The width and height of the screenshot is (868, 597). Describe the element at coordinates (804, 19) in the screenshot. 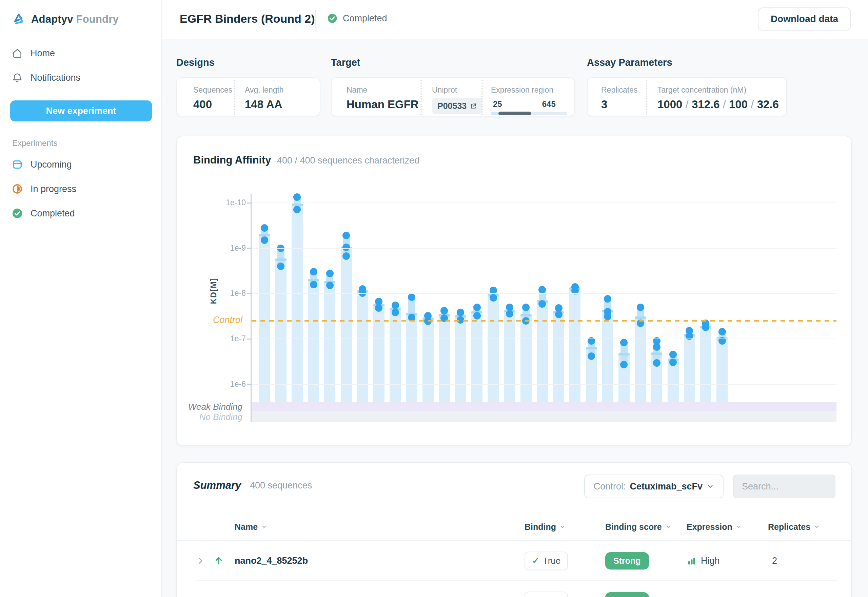

I see `download-data-button: Download data` at that location.